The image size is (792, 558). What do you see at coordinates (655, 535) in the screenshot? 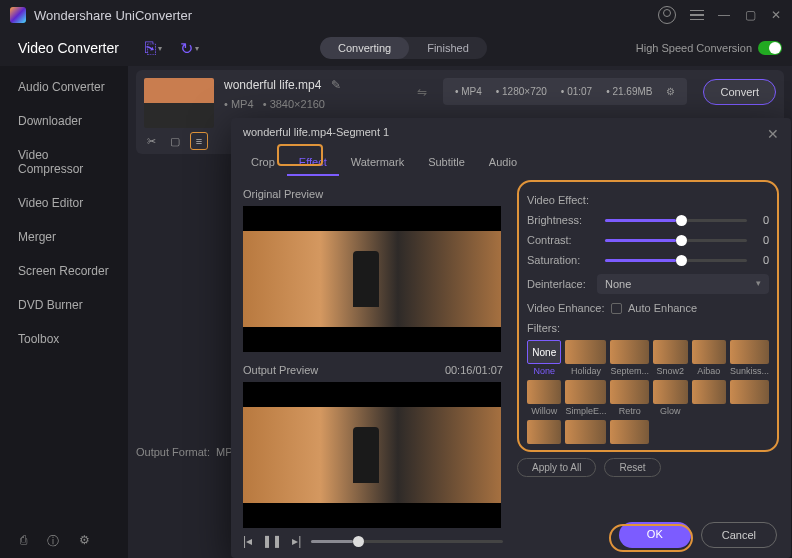
I see `ok-button: OK` at bounding box center [655, 535].